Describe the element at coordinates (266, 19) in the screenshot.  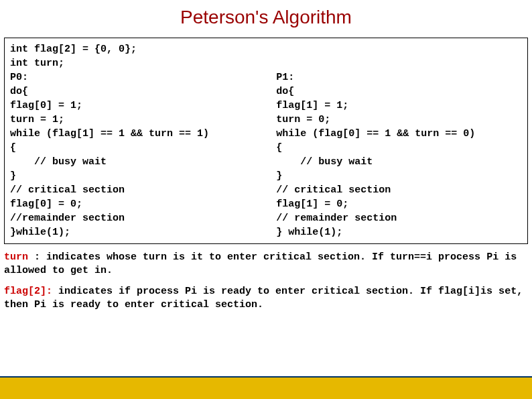
I see `slide-title: Peterson's Algorithm` at that location.